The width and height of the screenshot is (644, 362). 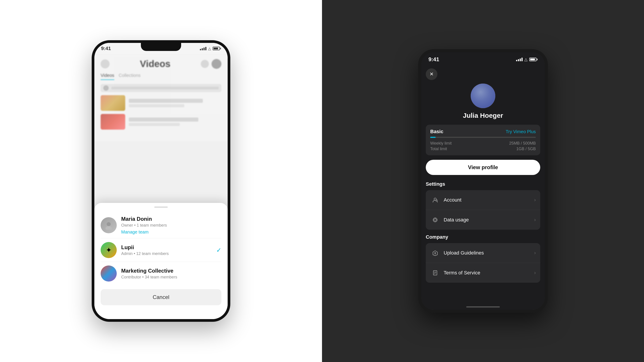 What do you see at coordinates (210, 48) in the screenshot?
I see `wifi-icon-left: △` at bounding box center [210, 48].